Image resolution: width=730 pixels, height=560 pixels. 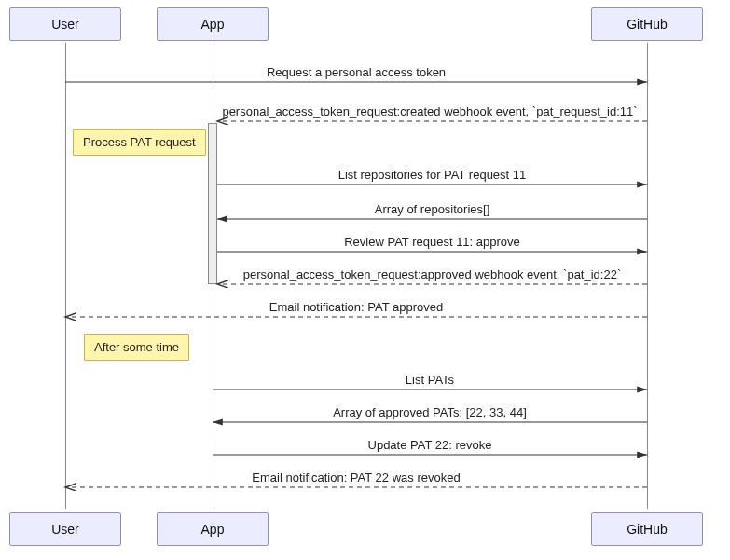 I want to click on msg-webhook-created: personal_access_token_request:created we…, so click(x=430, y=112).